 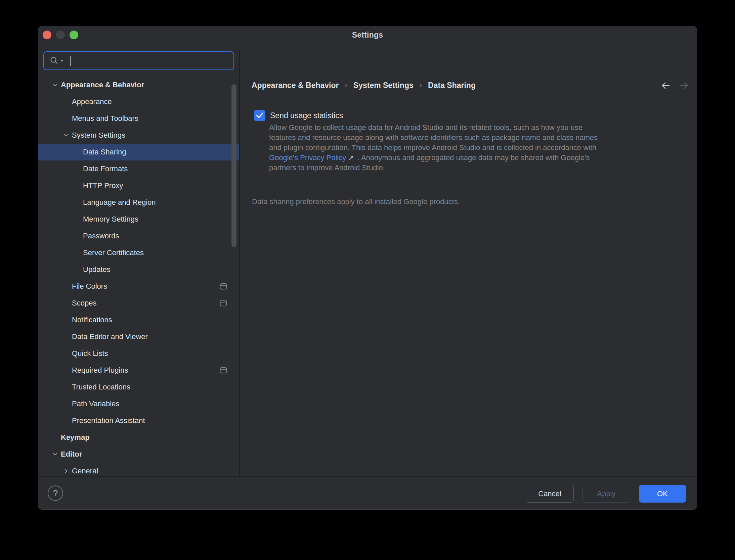 What do you see at coordinates (105, 119) in the screenshot?
I see `sidebar-item-label: Menus and Toolbars` at bounding box center [105, 119].